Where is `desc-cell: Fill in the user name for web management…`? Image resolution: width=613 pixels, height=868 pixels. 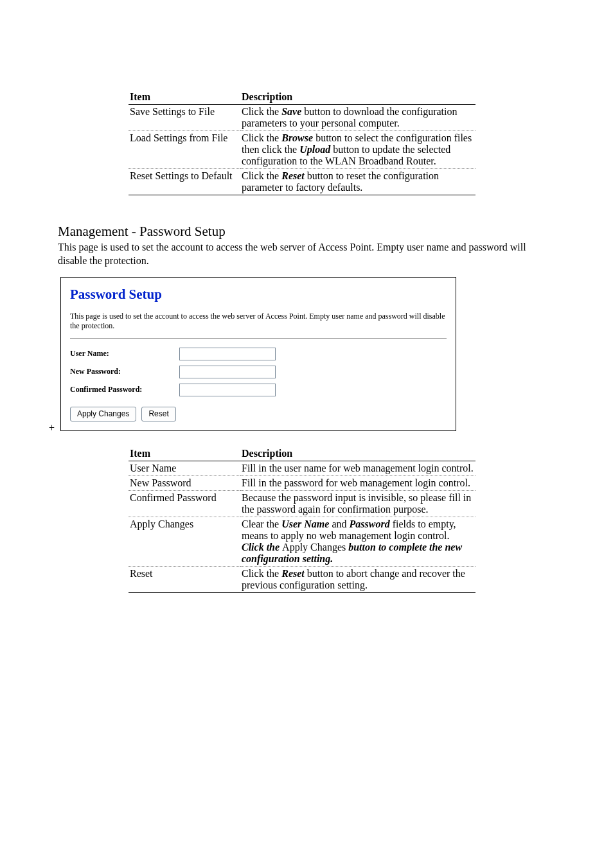 desc-cell: Fill in the user name for web management… is located at coordinates (358, 468).